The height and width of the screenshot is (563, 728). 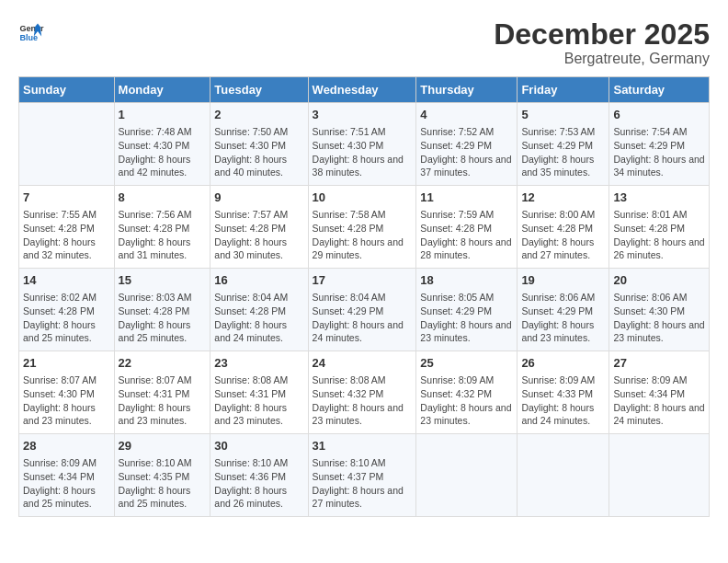 What do you see at coordinates (362, 484) in the screenshot?
I see `cell-details: Sunrise: 8:10 AMSunset: 4:37 PMDaylight:…` at bounding box center [362, 484].